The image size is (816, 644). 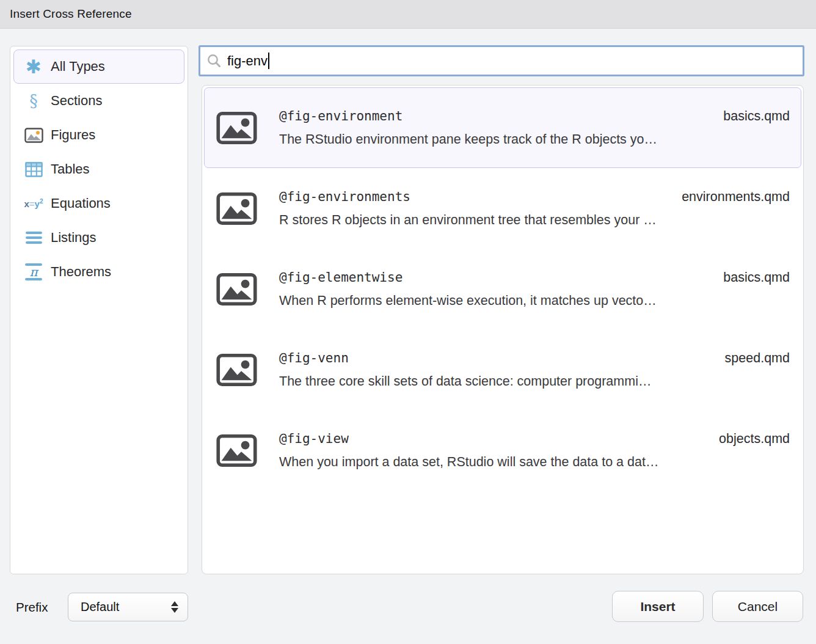 What do you see at coordinates (534, 381) in the screenshot?
I see `reference-description: The three core skill sets of data scienc…` at bounding box center [534, 381].